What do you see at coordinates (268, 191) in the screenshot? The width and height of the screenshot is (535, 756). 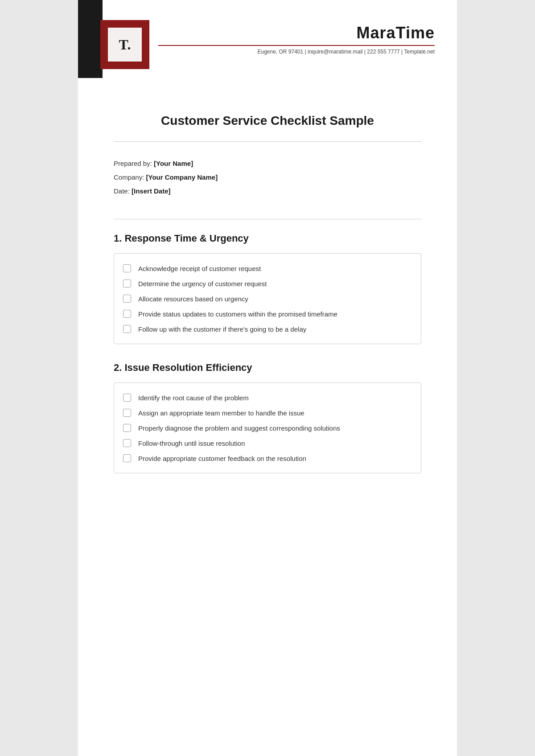 I see `date-row: Date: [Insert Date]` at bounding box center [268, 191].